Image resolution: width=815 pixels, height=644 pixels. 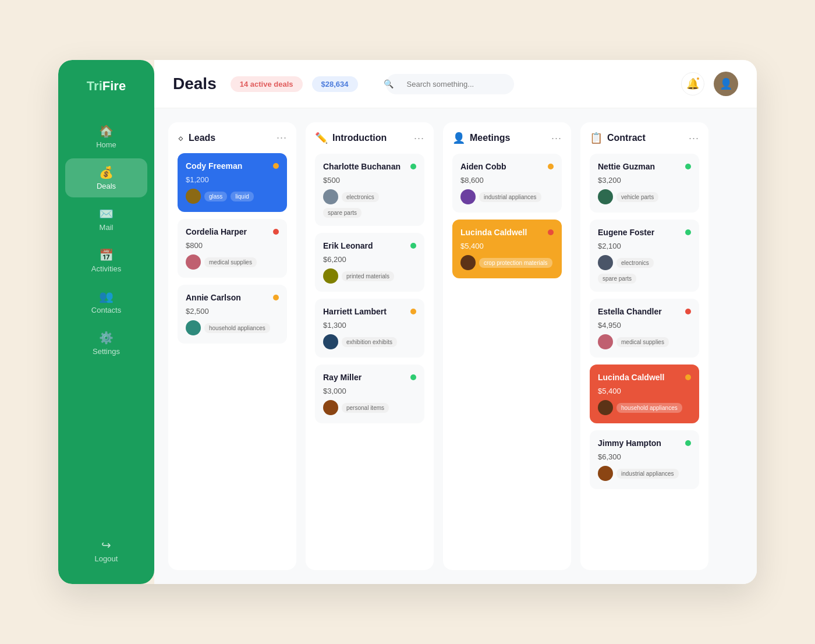 I want to click on card-jimmy-name: Jimmy Hampton, so click(x=630, y=443).